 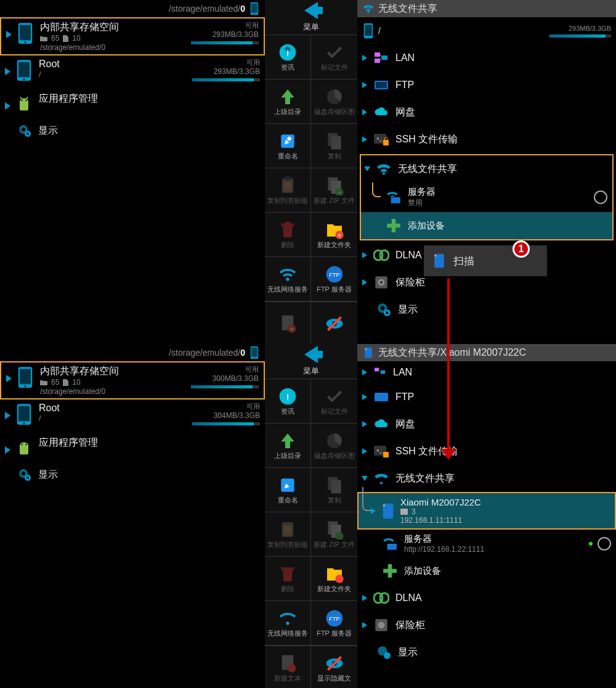 I want to click on tool-zip: 新建 ZIP 文件, so click(x=334, y=534).